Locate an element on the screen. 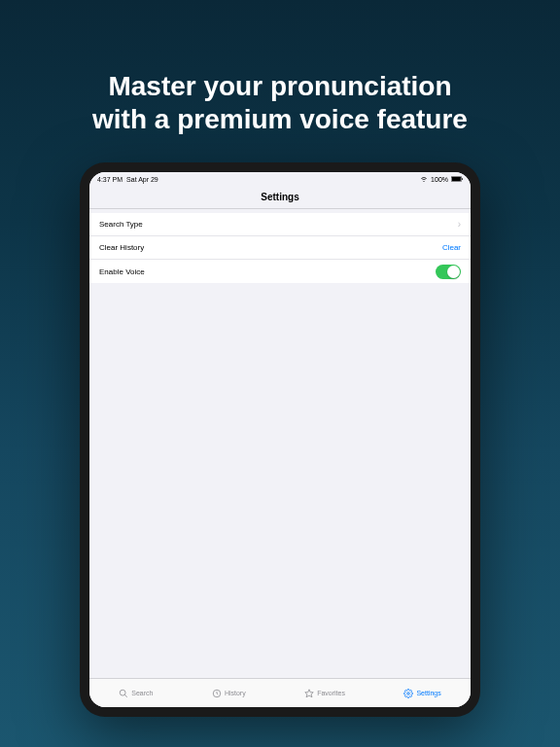 The height and width of the screenshot is (747, 560). promo-headline: Master your pronunciation with a premium… is located at coordinates (280, 103).